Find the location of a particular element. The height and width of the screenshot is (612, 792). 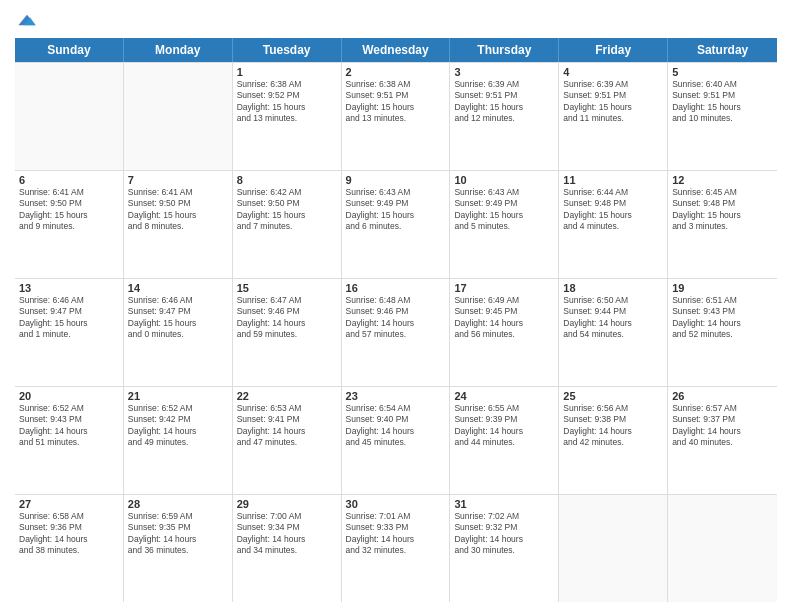

day-cell: 19Sunrise: 6:51 AMSunset: 9:43 PMDayligh… is located at coordinates (722, 332).